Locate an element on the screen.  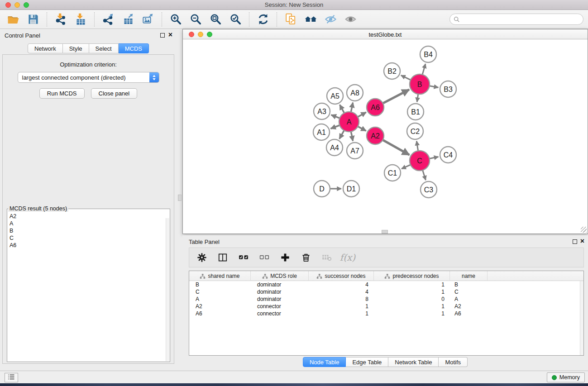
tab-motifs: Motifs is located at coordinates (453, 362).